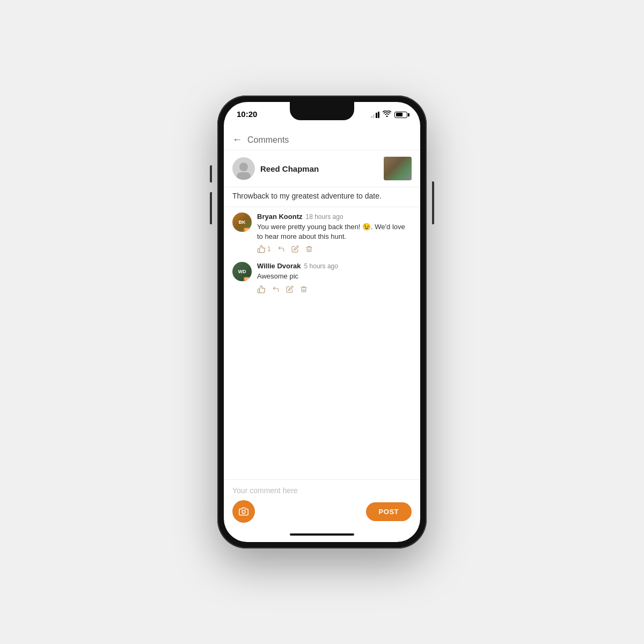 This screenshot has height=644, width=644. What do you see at coordinates (244, 169) in the screenshot?
I see `post-author-avatar` at bounding box center [244, 169].